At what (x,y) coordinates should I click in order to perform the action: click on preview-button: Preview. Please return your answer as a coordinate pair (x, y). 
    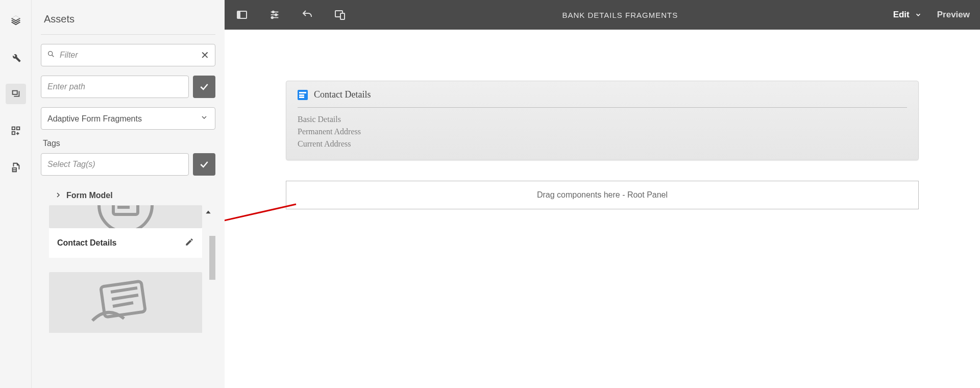
    Looking at the image, I should click on (953, 15).